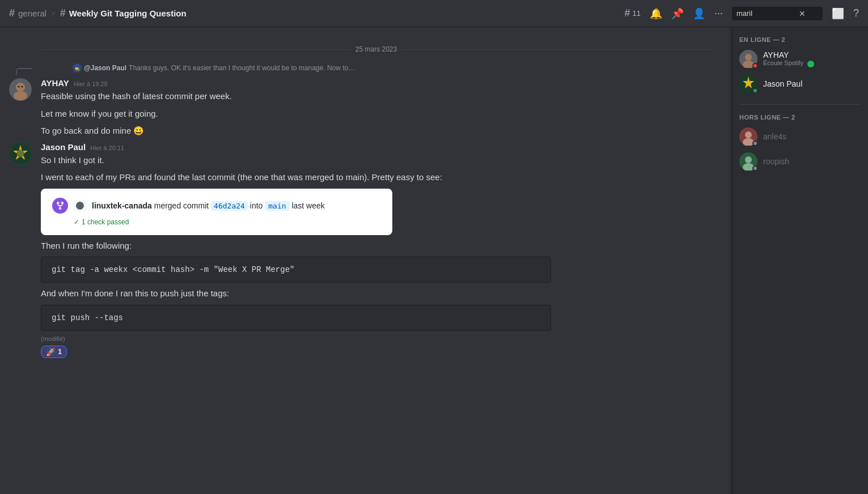 The height and width of the screenshot is (494, 868). What do you see at coordinates (296, 270) in the screenshot?
I see `code-block-1: git tag -a weekx <commit hash> -m "Week …` at bounding box center [296, 270].